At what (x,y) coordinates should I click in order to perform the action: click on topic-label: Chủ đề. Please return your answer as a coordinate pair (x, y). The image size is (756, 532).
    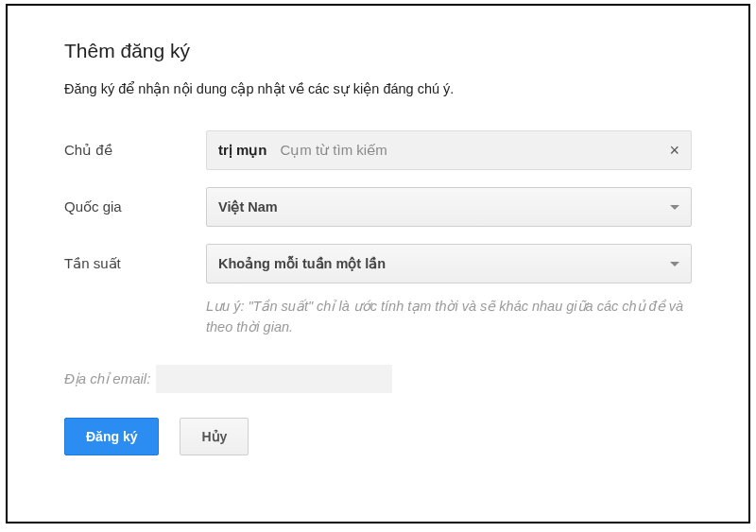
    Looking at the image, I should click on (135, 150).